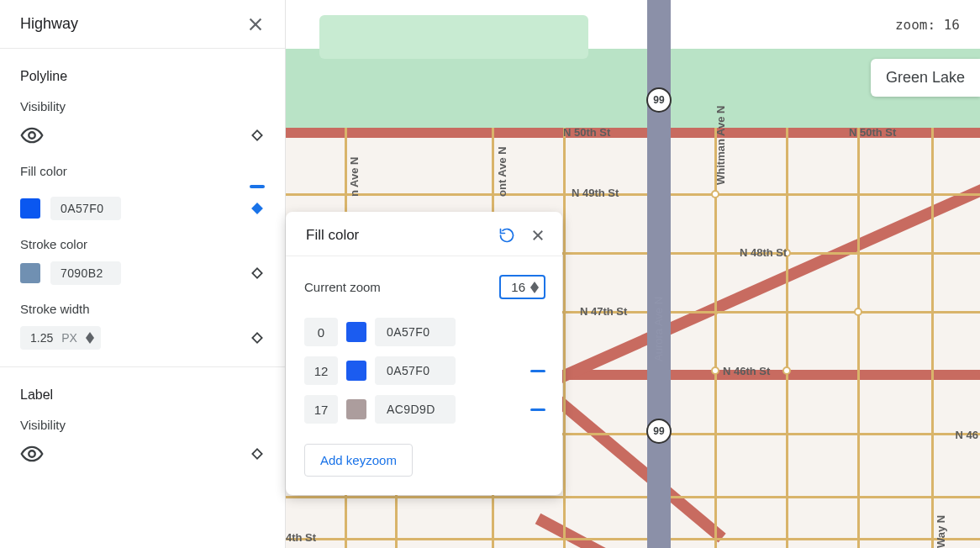 The image size is (980, 548). Describe the element at coordinates (30, 208) in the screenshot. I see `fill-color-swatch` at that location.